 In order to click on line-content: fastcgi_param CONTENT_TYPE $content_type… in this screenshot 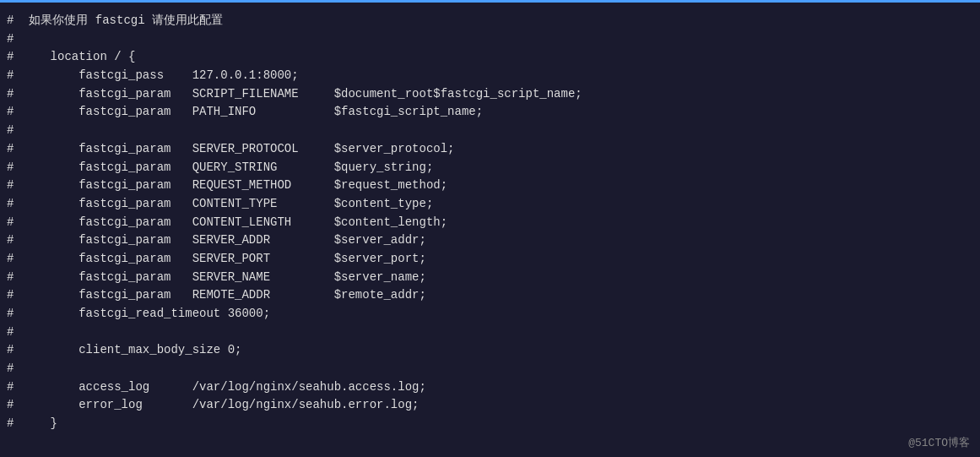, I will do `click(228, 204)`.